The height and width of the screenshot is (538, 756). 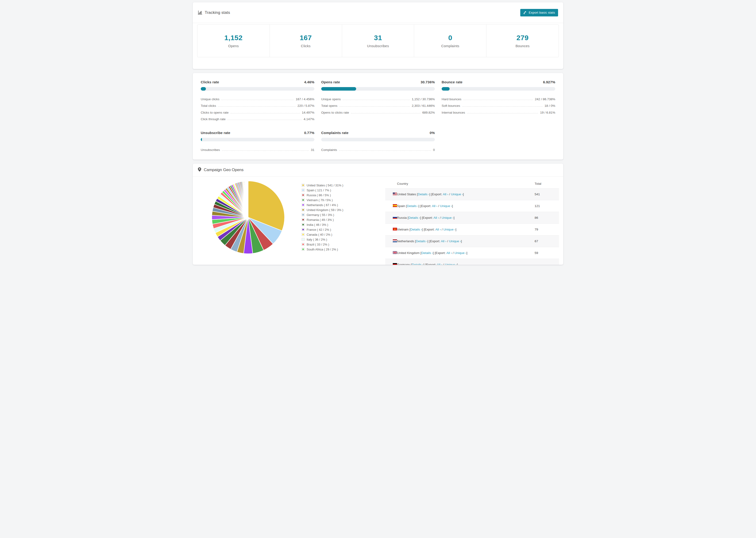 I want to click on rate-detail-label: Unique clicks, so click(x=210, y=99).